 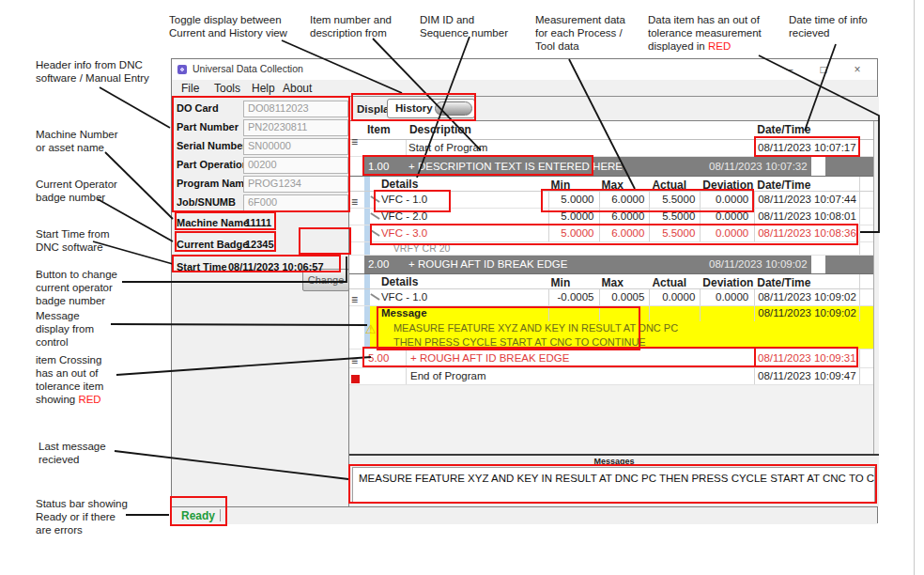 What do you see at coordinates (611, 377) in the screenshot?
I see `row-end-of-program: End of Program 08/11/2023 10:09:47` at bounding box center [611, 377].